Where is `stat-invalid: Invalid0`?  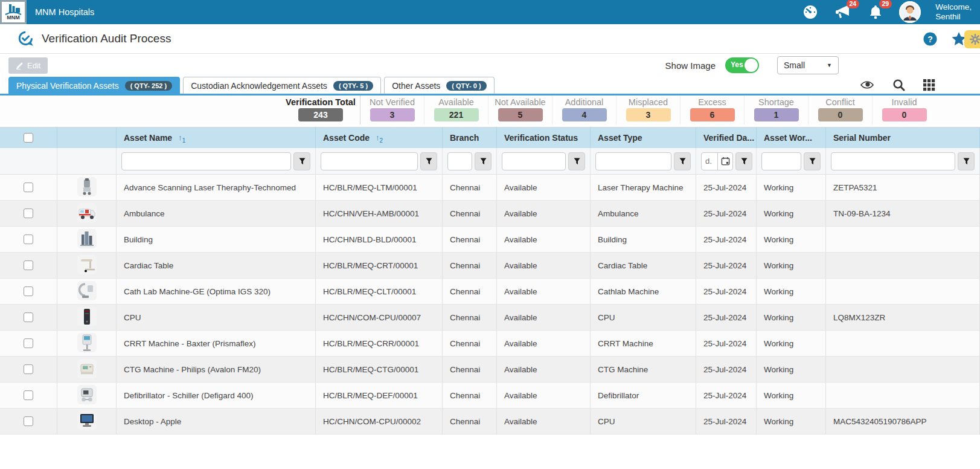 stat-invalid: Invalid0 is located at coordinates (904, 110).